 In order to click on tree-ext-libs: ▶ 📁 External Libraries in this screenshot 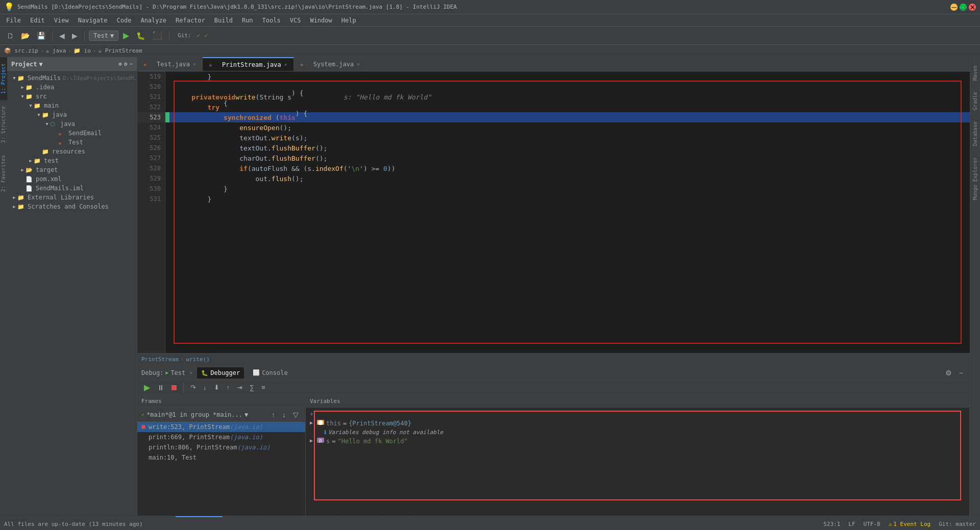, I will do `click(72, 197)`.